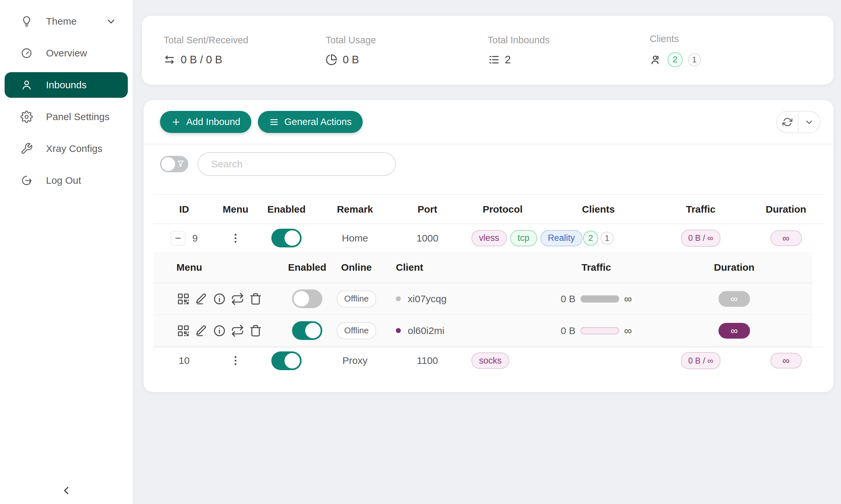 The width and height of the screenshot is (841, 504). I want to click on col-header-clients: Clients, so click(598, 209).